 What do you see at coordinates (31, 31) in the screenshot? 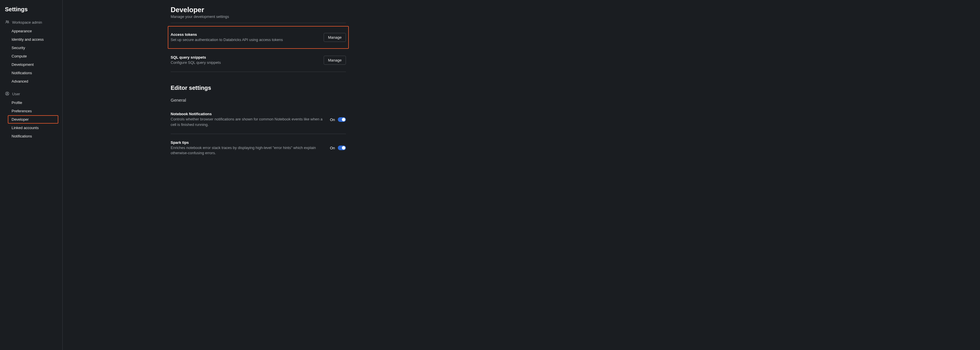
I see `nav-appearance: Appearance` at bounding box center [31, 31].